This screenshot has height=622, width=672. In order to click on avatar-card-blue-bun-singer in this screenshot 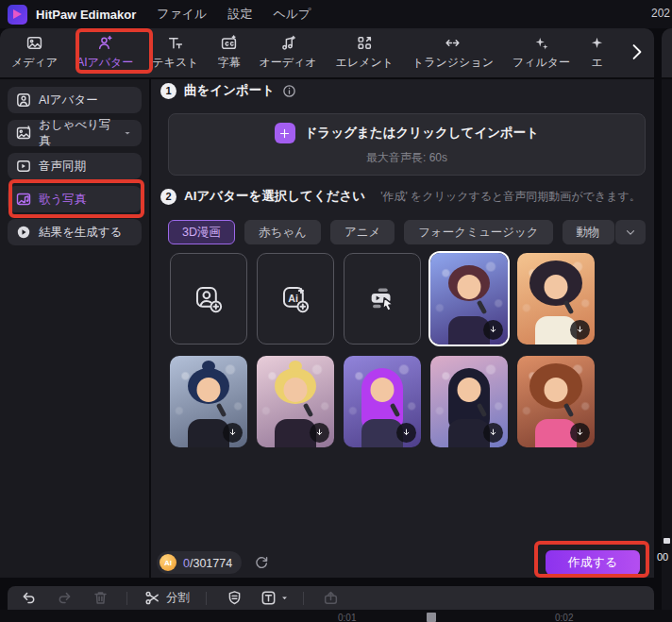, I will do `click(209, 402)`.